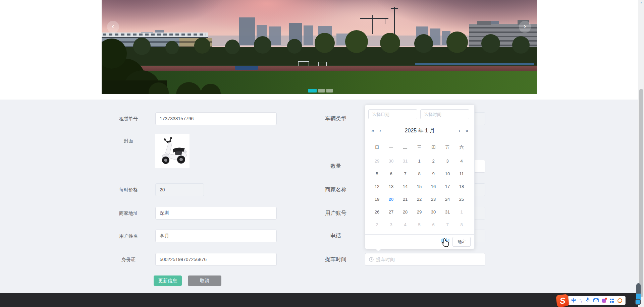 The height and width of the screenshot is (307, 644). Describe the element at coordinates (462, 174) in the screenshot. I see `calendar-day: 11` at that location.